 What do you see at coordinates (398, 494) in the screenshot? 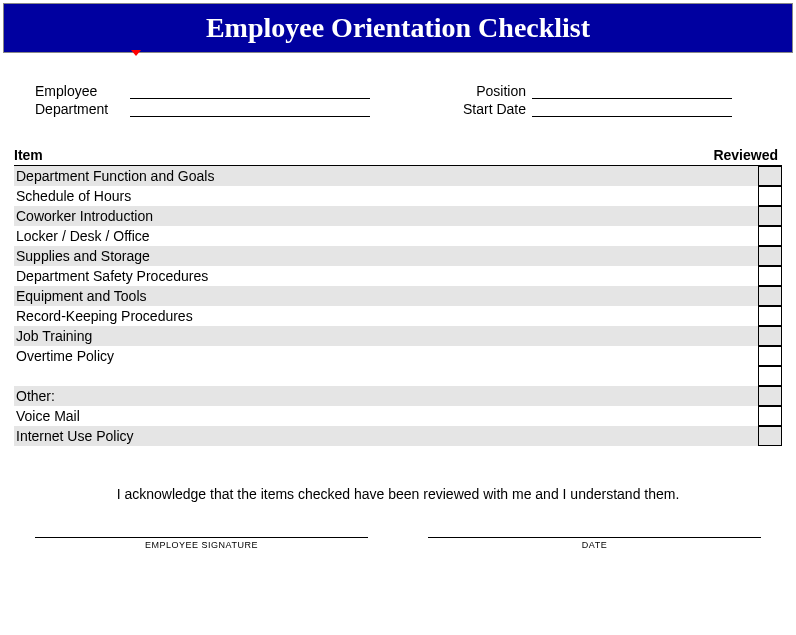
I see `acknowledgement-text: I acknowledge that the items checked hav…` at bounding box center [398, 494].